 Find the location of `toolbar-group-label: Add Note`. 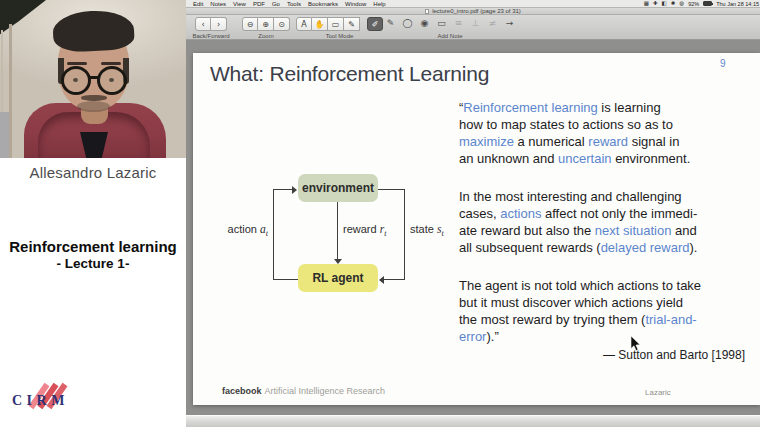

toolbar-group-label: Add Note is located at coordinates (450, 36).